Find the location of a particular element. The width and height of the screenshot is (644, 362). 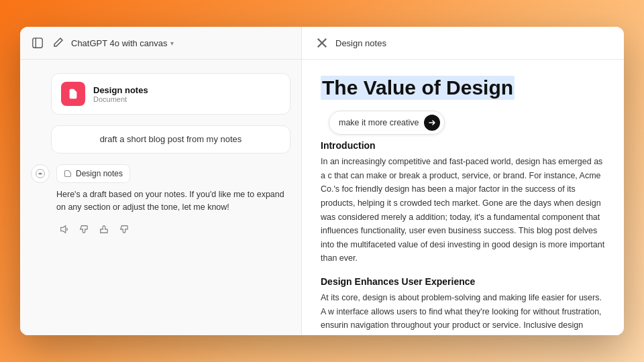

design-notes-chip: Design notes is located at coordinates (93, 174).